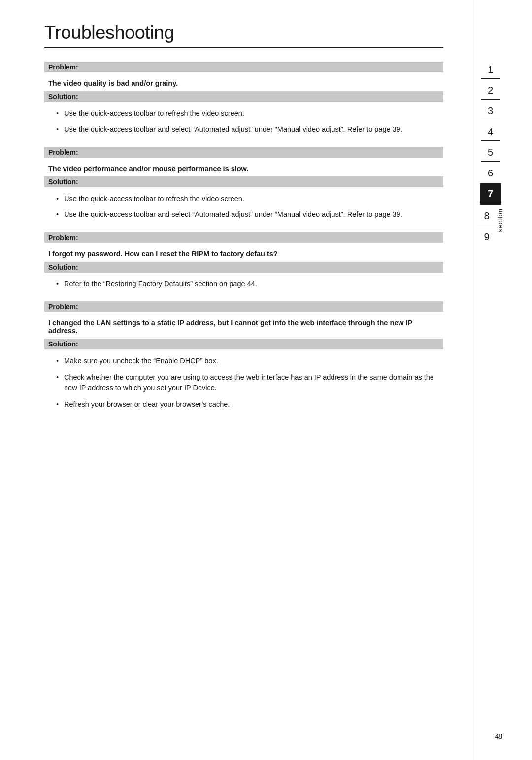  Describe the element at coordinates (244, 344) in the screenshot. I see `solution-label-4: Solution:` at that location.